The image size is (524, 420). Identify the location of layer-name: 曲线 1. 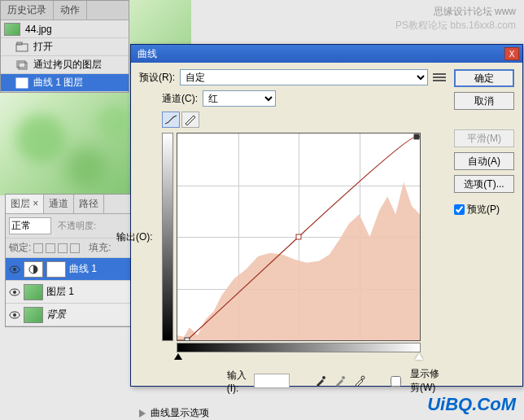
(83, 269).